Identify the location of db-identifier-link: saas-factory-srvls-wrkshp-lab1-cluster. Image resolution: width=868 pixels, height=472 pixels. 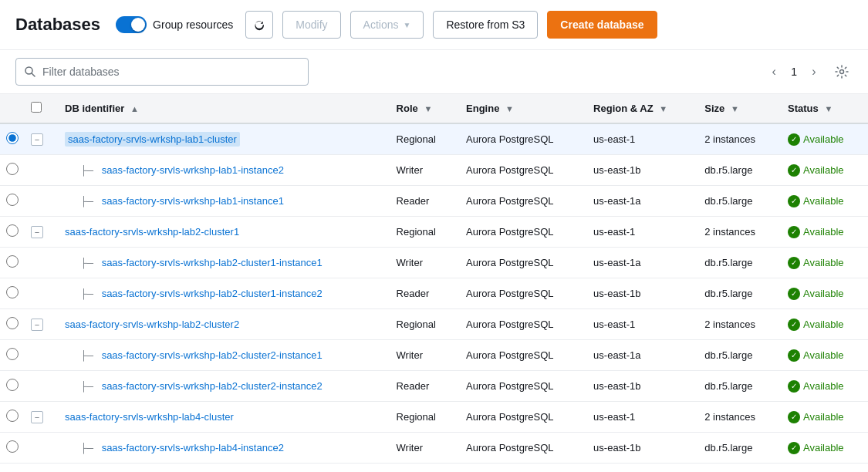
(153, 139).